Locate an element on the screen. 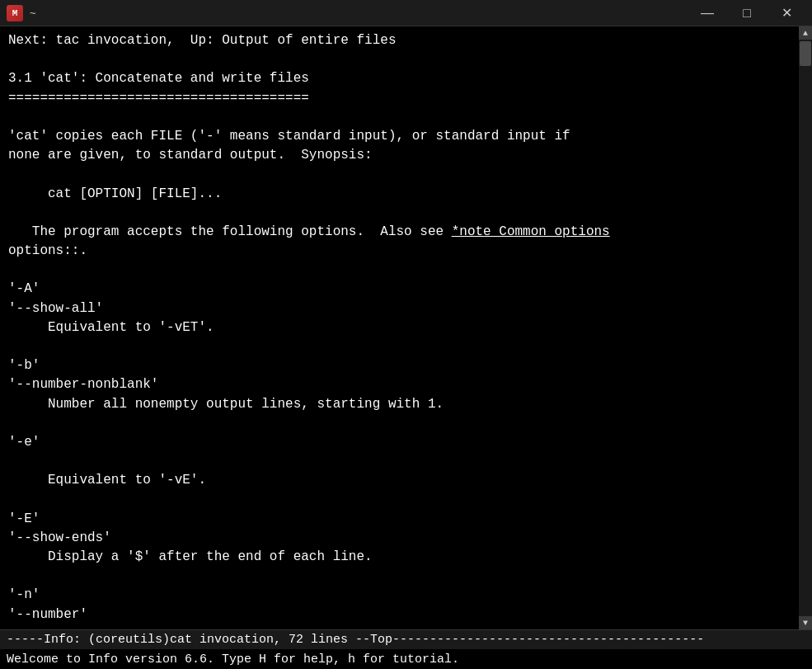 This screenshot has height=669, width=812. line9: cat [OPTION] [FILE]... is located at coordinates (115, 194).